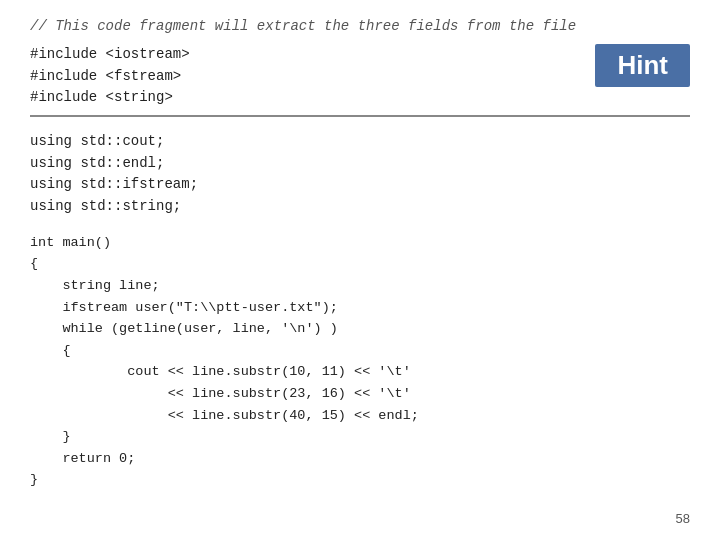 Image resolution: width=720 pixels, height=540 pixels. What do you see at coordinates (360, 416) in the screenshot?
I see `code-line-8: << line.substr(40, 15) << endl;` at bounding box center [360, 416].